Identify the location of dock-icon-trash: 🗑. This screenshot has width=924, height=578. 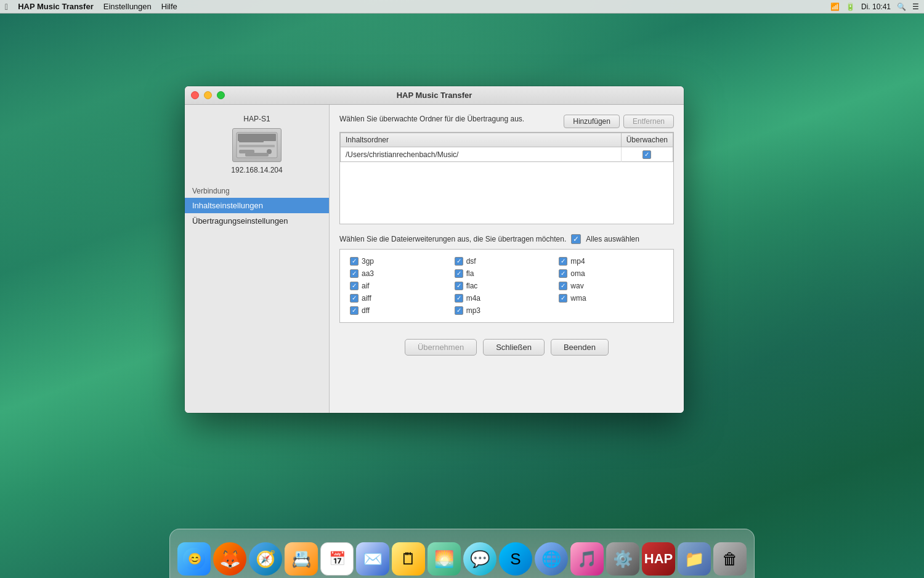
(730, 559).